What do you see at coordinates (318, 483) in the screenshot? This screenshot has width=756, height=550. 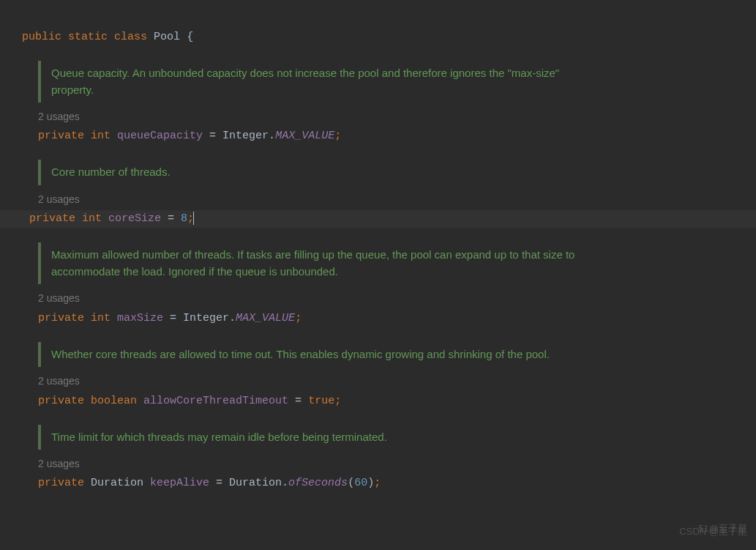 I see `static-method: ofSeconds` at bounding box center [318, 483].